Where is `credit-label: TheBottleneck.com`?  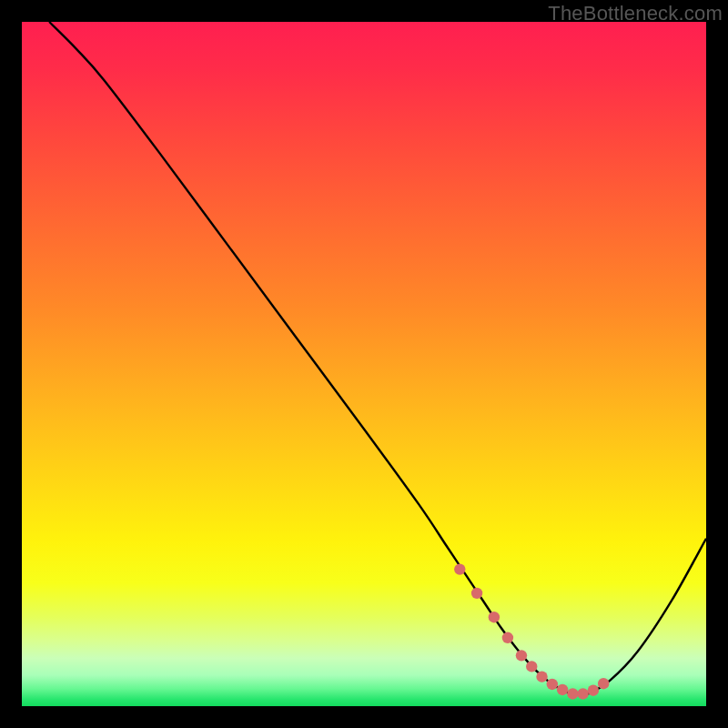
credit-label: TheBottleneck.com is located at coordinates (635, 14).